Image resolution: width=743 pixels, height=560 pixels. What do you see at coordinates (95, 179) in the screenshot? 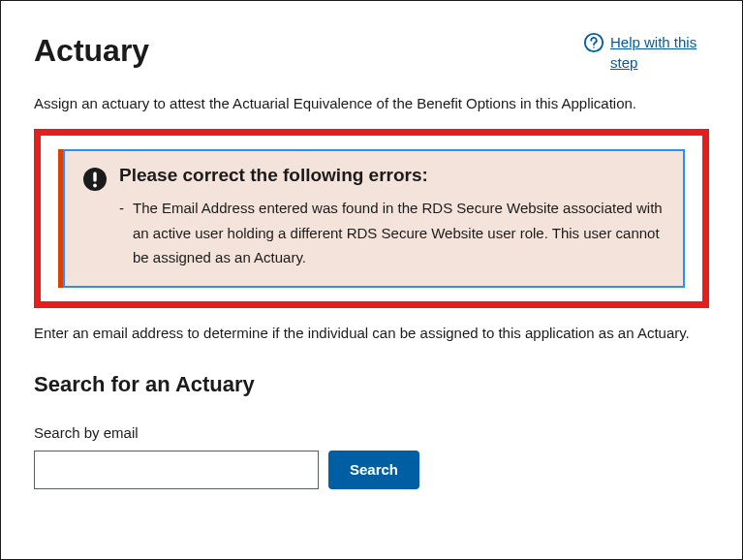
I see `error-icon` at bounding box center [95, 179].